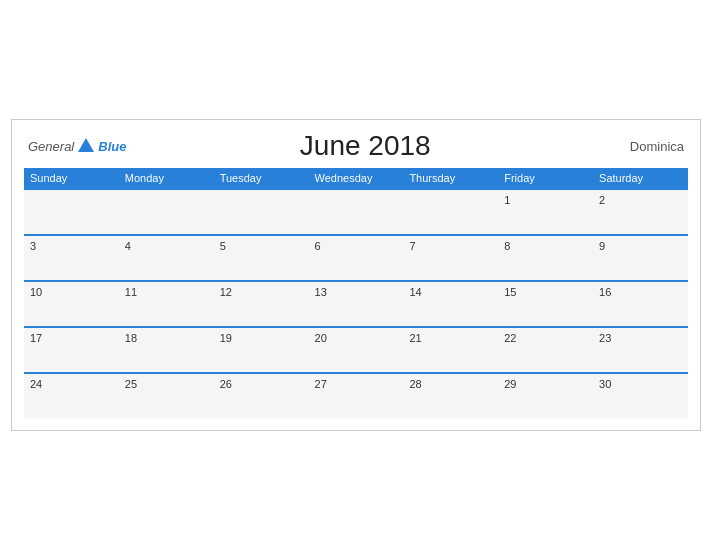  What do you see at coordinates (640, 178) in the screenshot?
I see `day-of-week-header: Saturday` at bounding box center [640, 178].